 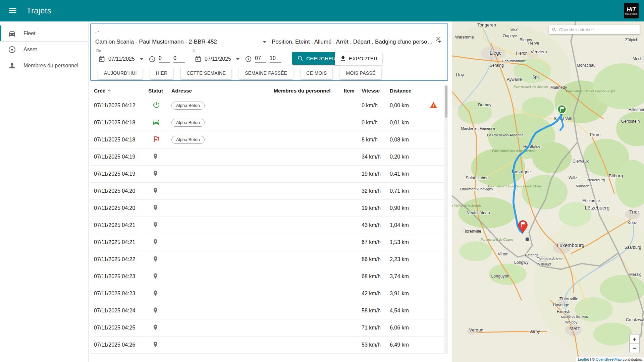 I want to click on table-row: 07/11/2025 04:22 86 km/h 2,23 km, so click(x=269, y=259).